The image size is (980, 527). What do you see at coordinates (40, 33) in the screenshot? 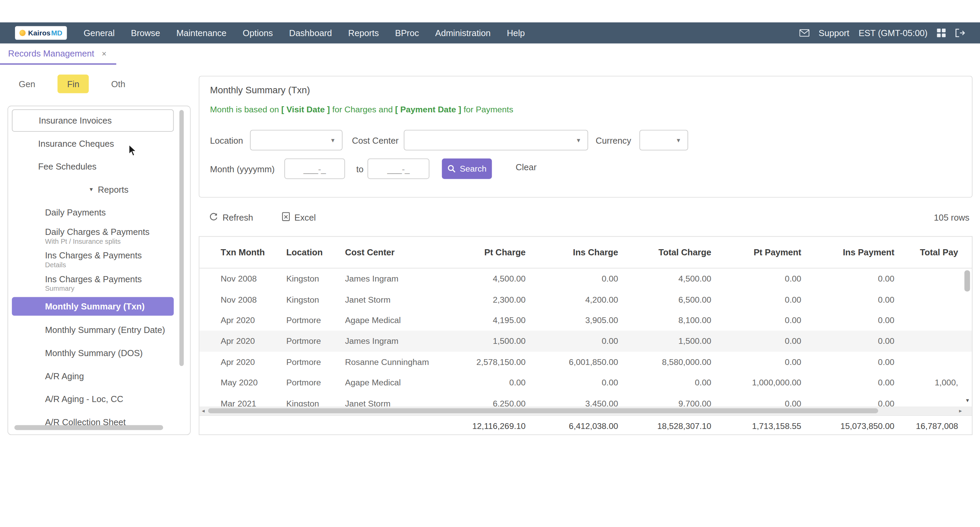
I see `logo-text: Kairos` at bounding box center [40, 33].